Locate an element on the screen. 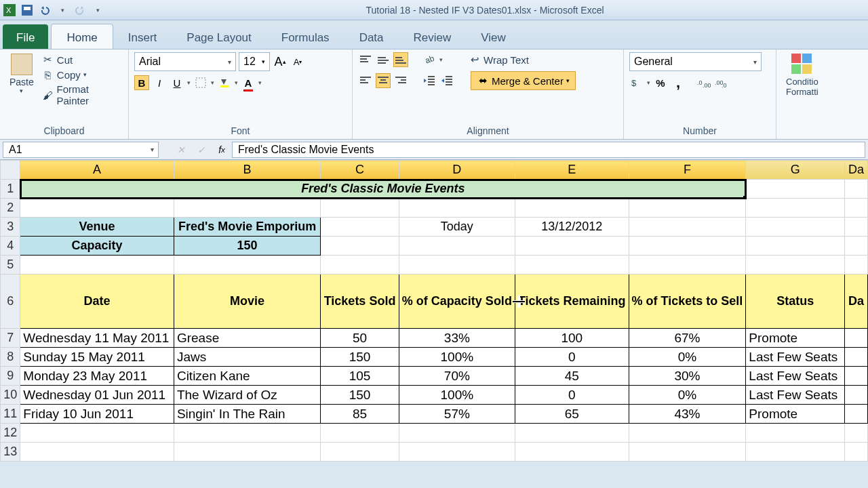 The image size is (868, 488). enter-icon: ✓ is located at coordinates (201, 150).